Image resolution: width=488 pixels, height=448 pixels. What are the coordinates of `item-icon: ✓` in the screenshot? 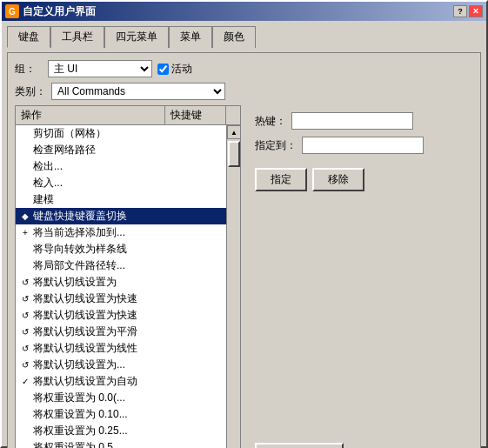 It's located at (25, 381).